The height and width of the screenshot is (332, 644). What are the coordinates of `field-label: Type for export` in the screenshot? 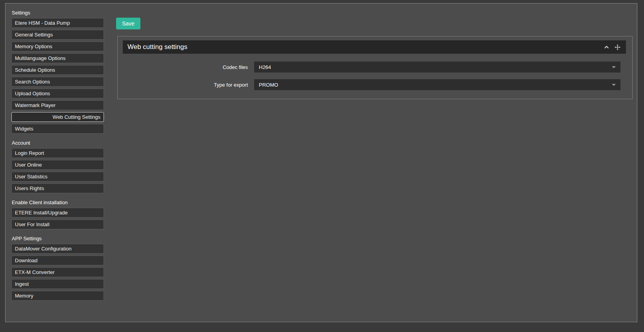 It's located at (186, 85).